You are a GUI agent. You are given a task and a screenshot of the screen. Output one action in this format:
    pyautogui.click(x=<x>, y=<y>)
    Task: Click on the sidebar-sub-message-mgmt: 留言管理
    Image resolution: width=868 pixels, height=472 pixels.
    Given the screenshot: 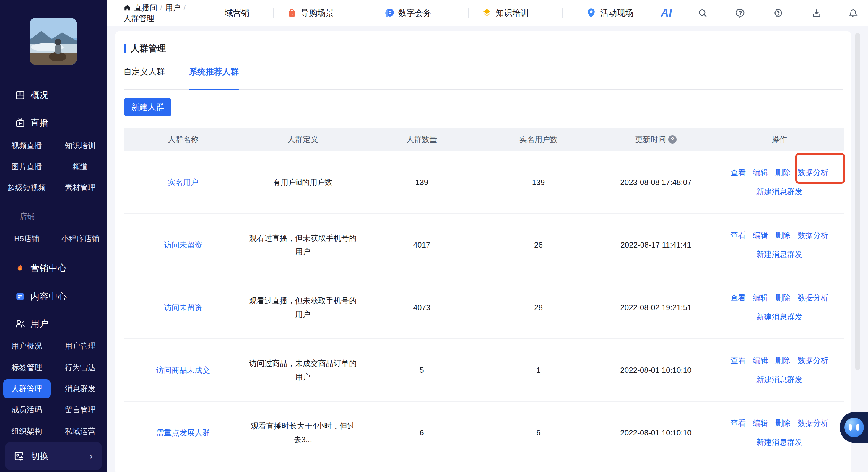 What is the action you would take?
    pyautogui.click(x=80, y=410)
    